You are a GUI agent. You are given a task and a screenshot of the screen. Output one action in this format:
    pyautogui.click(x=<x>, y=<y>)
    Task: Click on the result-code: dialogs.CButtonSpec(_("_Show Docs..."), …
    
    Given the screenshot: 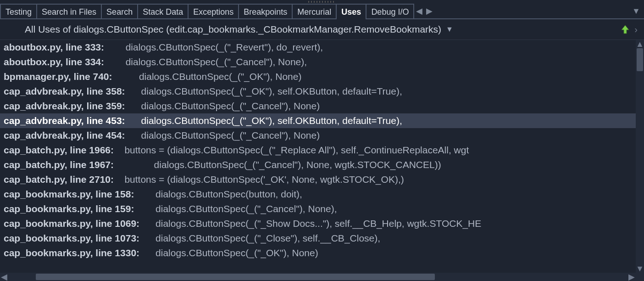 What is the action you would take?
    pyautogui.click(x=310, y=224)
    